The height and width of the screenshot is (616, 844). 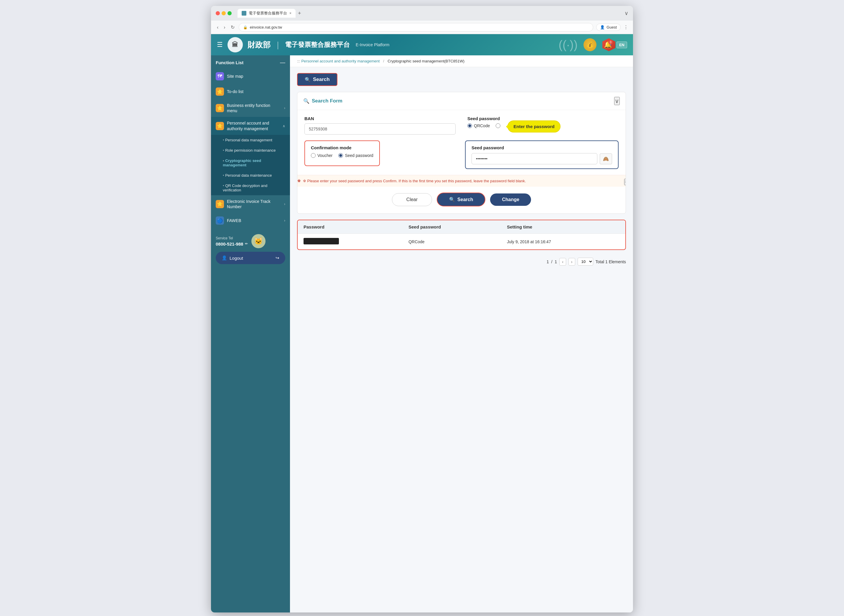 I want to click on coin-decoration: 💰, so click(x=590, y=45).